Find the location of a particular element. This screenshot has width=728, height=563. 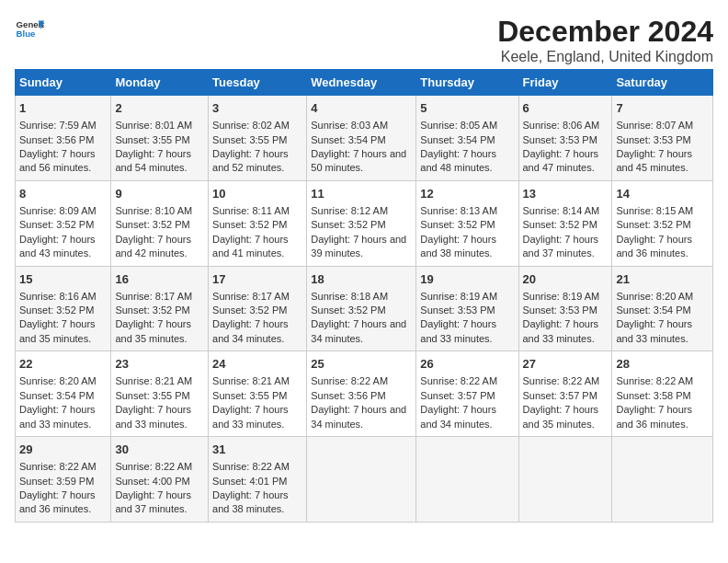

sunset: Sunset: 4:00 PM is located at coordinates (153, 481).